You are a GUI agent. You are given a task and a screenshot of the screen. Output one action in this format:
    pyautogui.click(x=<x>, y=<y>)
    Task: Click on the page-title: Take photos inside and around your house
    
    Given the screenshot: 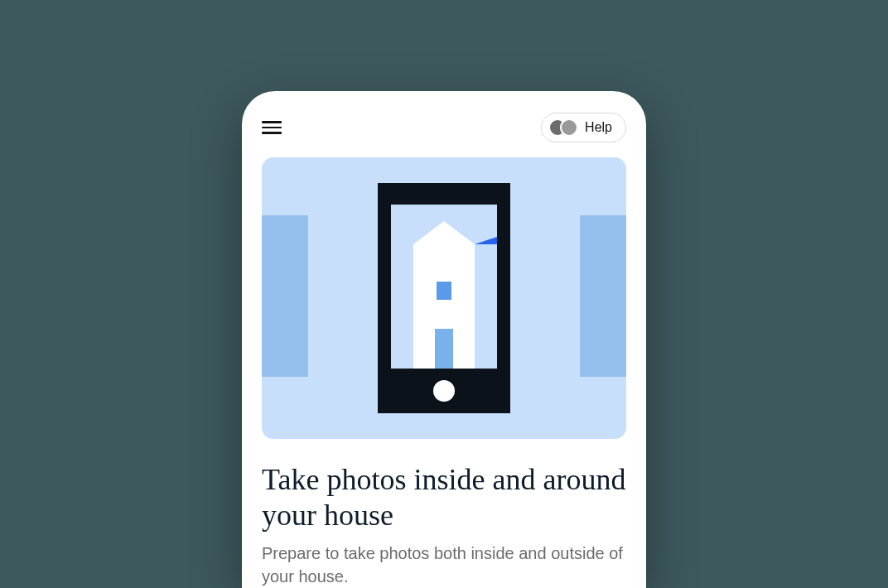 What is the action you would take?
    pyautogui.click(x=444, y=498)
    